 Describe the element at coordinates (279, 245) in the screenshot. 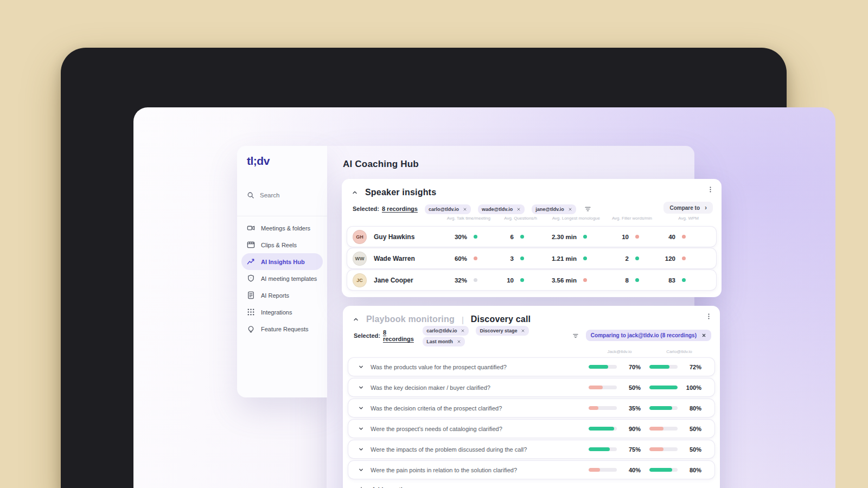

I see `sidebar-item-label: Clips & Reels` at that location.